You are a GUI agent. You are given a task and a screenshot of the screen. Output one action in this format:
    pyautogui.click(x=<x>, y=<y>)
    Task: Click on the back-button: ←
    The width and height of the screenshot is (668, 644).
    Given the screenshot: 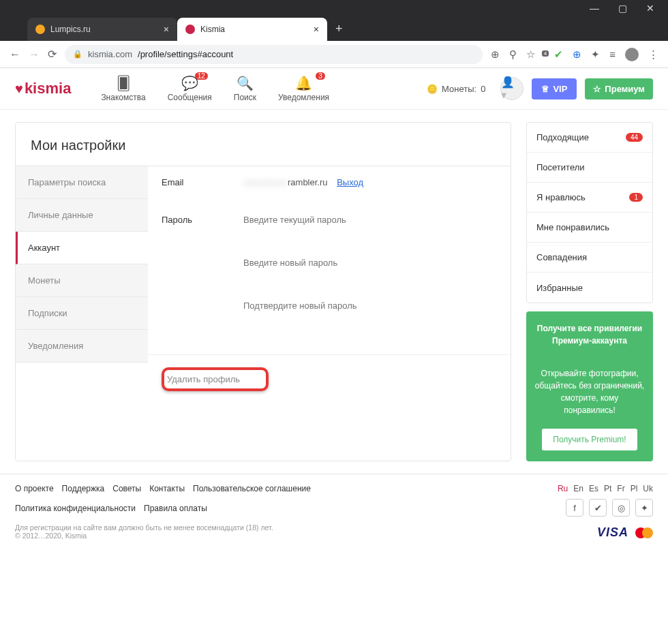 What is the action you would take?
    pyautogui.click(x=15, y=55)
    